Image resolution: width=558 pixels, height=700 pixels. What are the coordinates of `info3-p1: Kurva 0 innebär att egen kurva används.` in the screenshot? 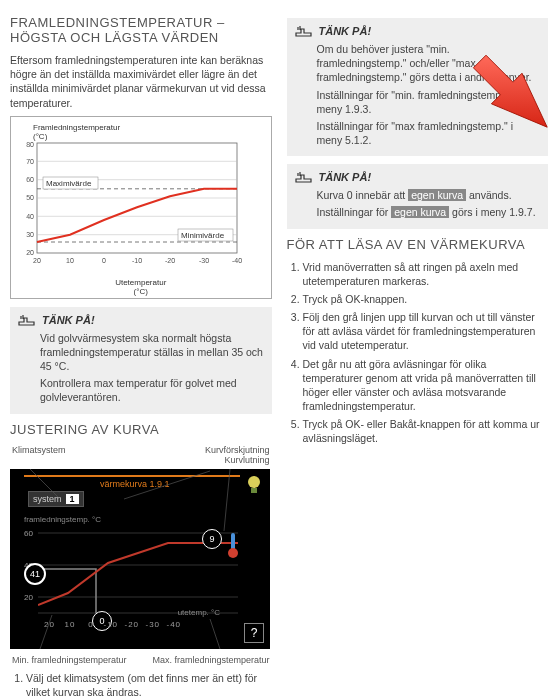 It's located at (429, 195).